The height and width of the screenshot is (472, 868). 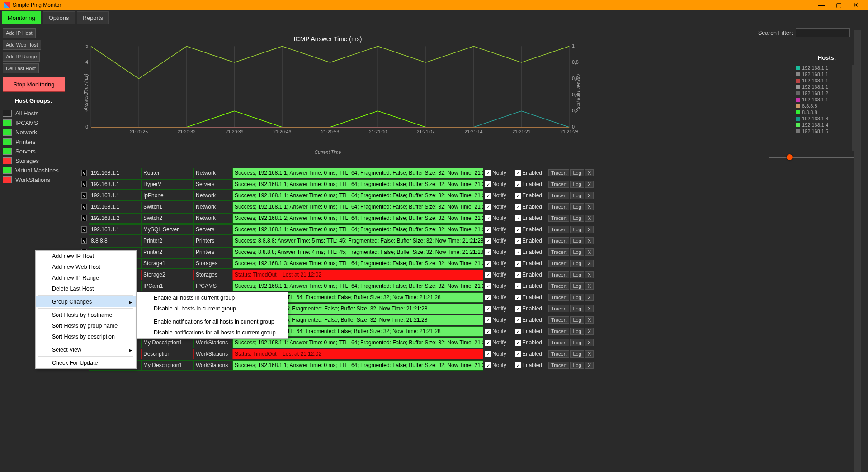 I want to click on scrollbar-vertical, so click(x=858, y=251).